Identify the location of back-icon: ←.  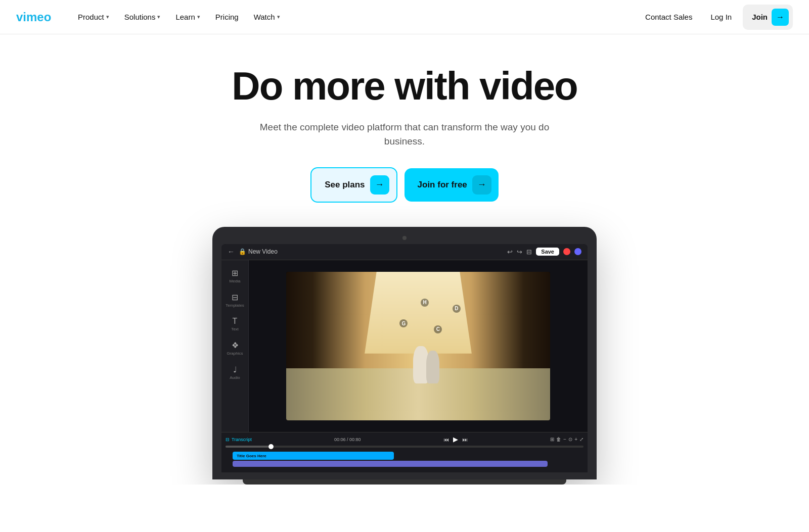
(231, 252).